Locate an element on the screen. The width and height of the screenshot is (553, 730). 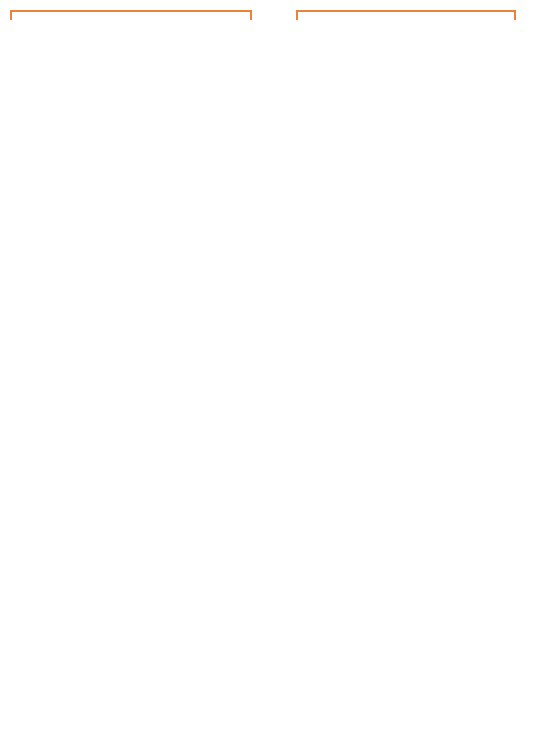
step1-inoc-box: Inoculate 1 ml of diluted sample each Cr… is located at coordinates (406, 15).